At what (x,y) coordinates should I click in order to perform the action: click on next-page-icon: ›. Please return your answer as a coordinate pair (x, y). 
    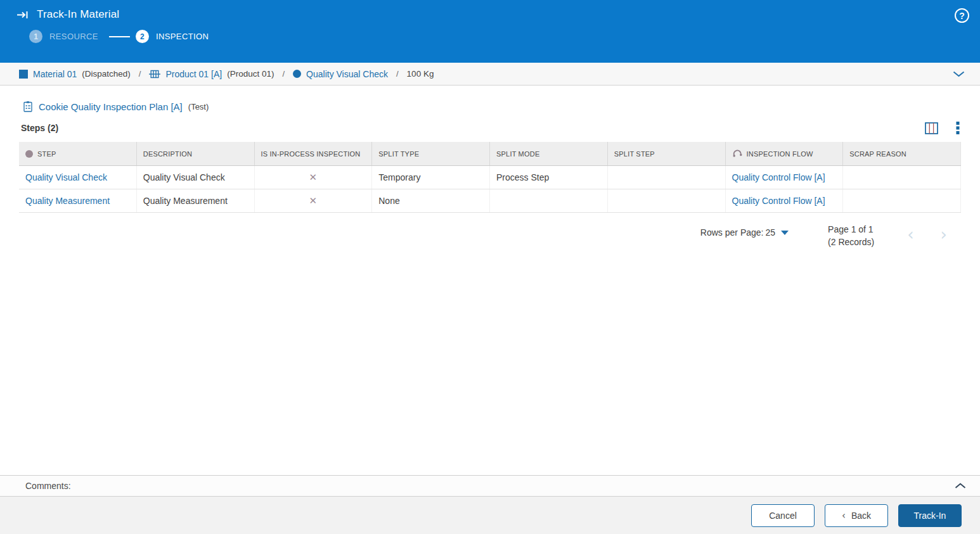
    Looking at the image, I should click on (944, 234).